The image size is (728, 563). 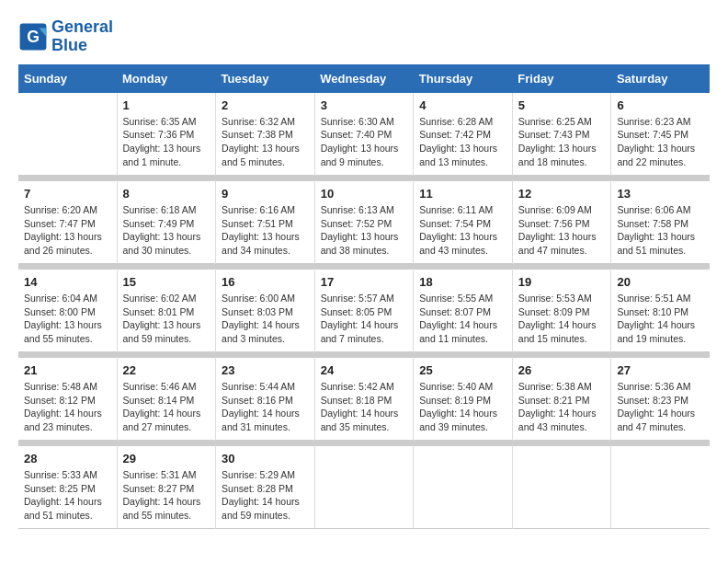 What do you see at coordinates (83, 27) in the screenshot?
I see `logo-general: General` at bounding box center [83, 27].